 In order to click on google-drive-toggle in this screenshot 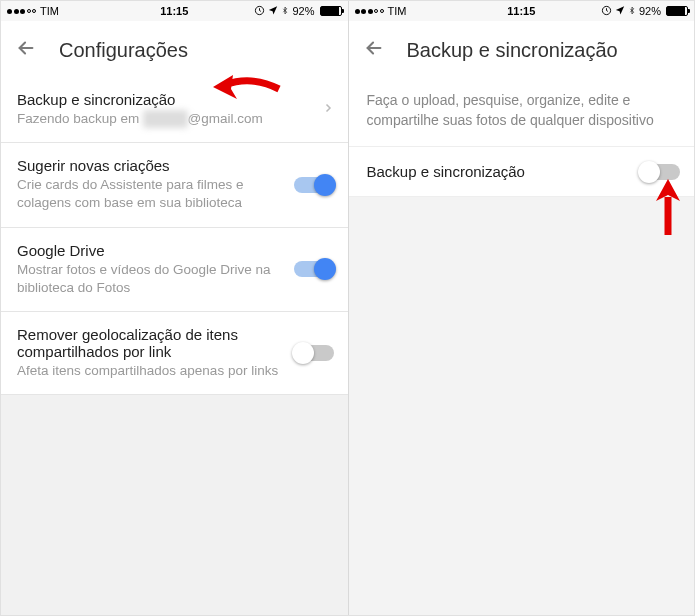, I will do `click(314, 269)`.